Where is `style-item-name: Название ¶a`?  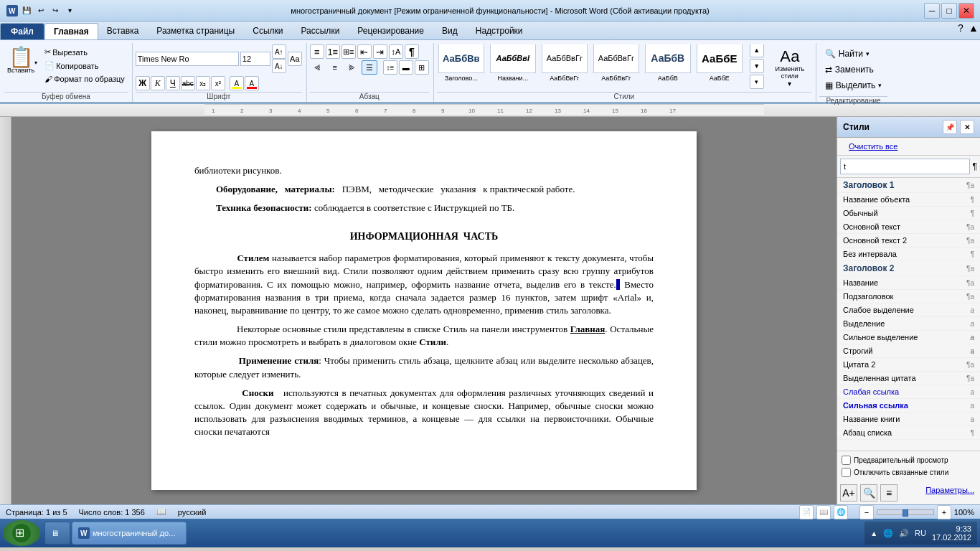 style-item-name: Название ¶a is located at coordinates (908, 283).